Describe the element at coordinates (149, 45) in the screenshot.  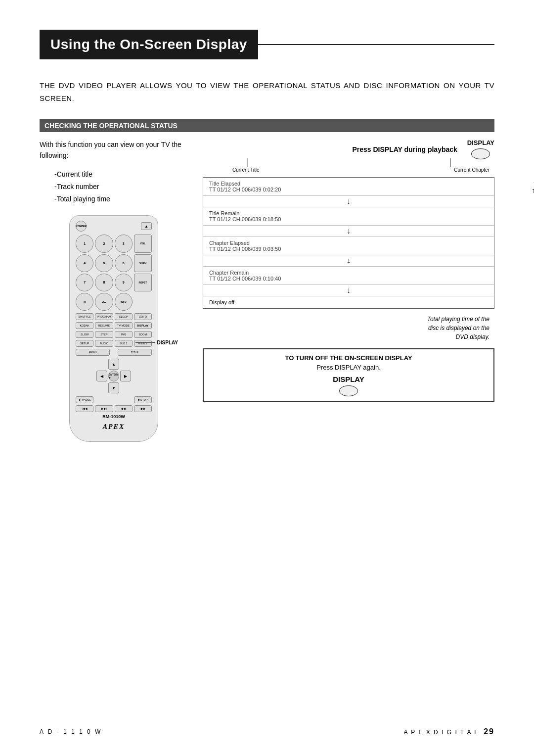
I see `title-bar: Using the On-Screen Display` at that location.